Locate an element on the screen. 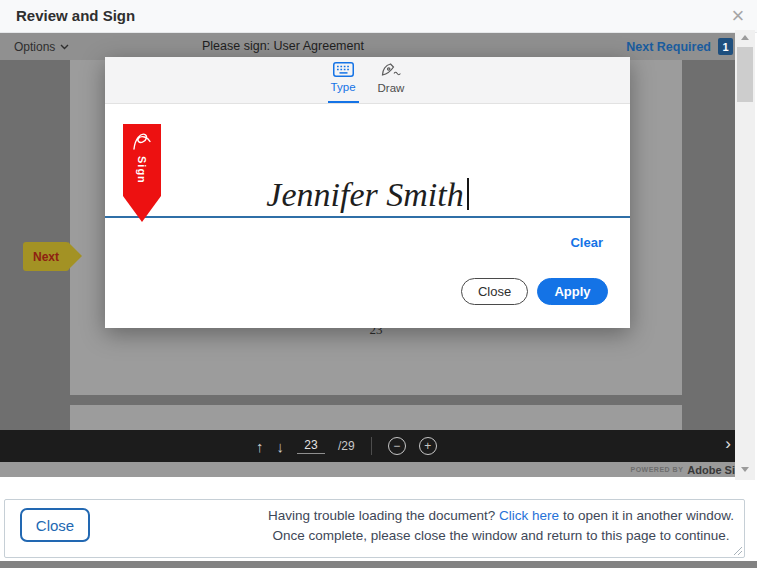  chevron-down-icon is located at coordinates (64, 47).